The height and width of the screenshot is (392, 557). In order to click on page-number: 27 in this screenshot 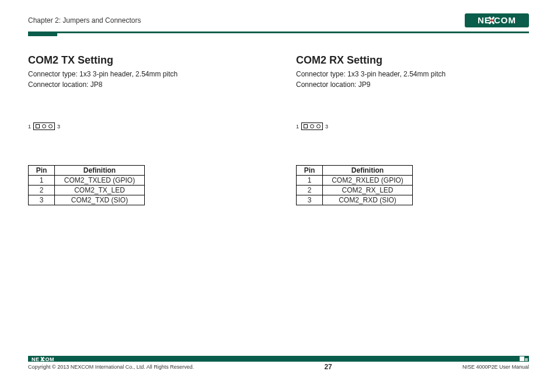, I will do `click(328, 367)`.